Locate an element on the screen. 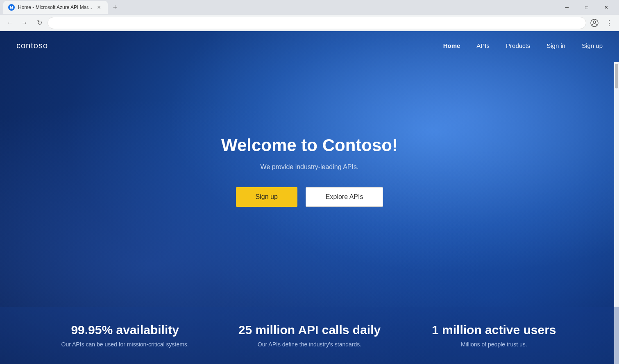  user-icon is located at coordinates (594, 23).